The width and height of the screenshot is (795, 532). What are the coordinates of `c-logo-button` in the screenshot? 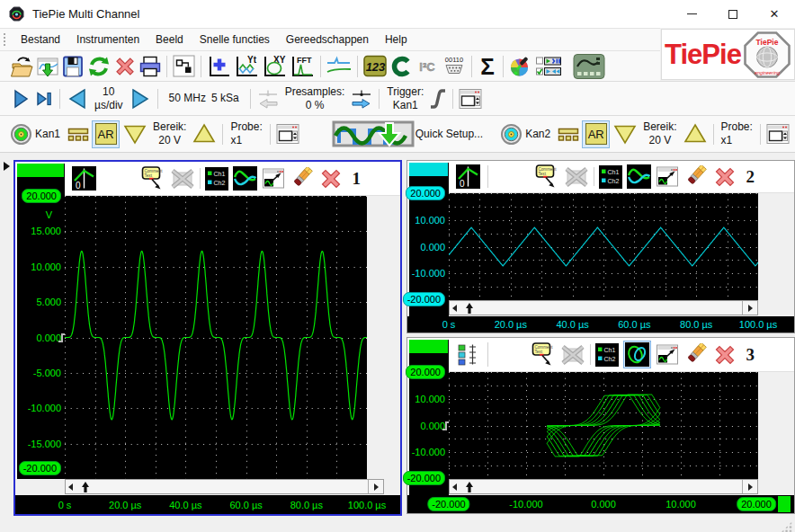 It's located at (401, 66).